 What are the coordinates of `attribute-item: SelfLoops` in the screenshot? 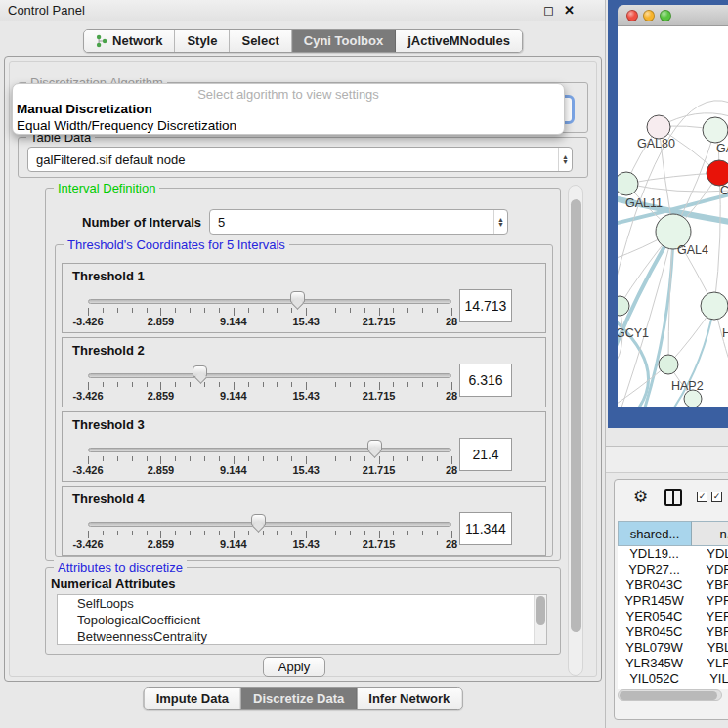 It's located at (302, 604).